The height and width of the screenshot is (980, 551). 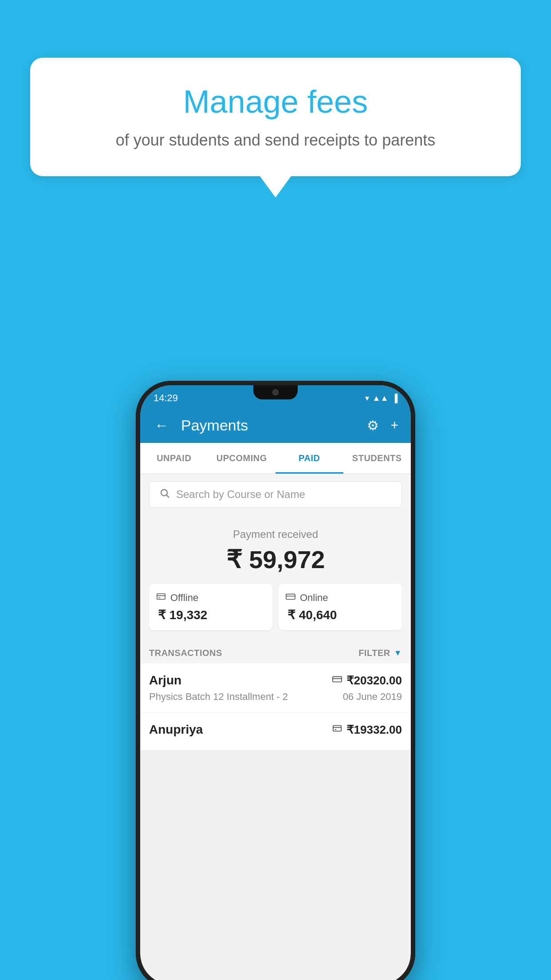 I want to click on transaction-item: Arjun ₹20320.00 Physics, so click(x=276, y=688).